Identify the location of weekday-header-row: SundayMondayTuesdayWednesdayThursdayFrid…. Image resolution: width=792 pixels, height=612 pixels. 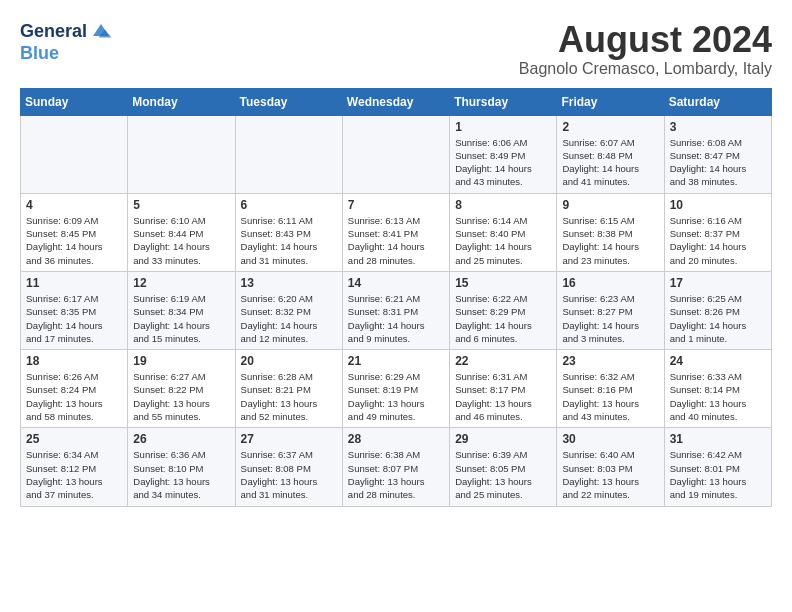
(396, 102).